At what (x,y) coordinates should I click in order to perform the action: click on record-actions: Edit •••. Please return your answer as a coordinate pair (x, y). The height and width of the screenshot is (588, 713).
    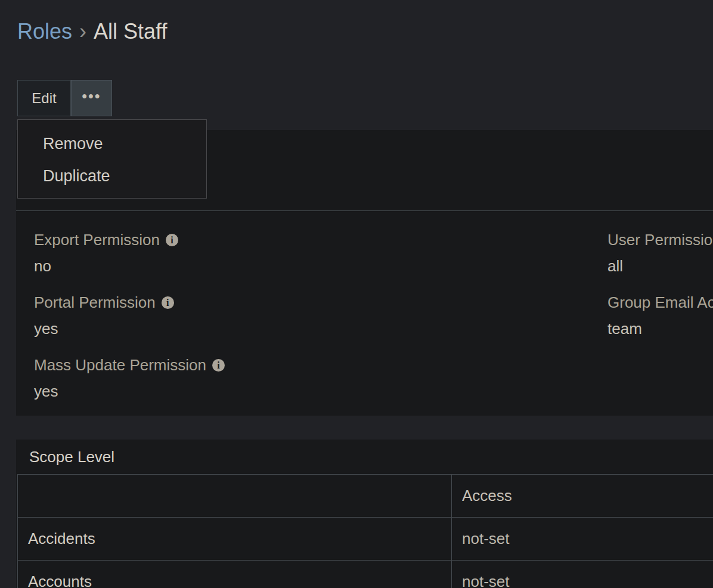
    Looking at the image, I should click on (64, 98).